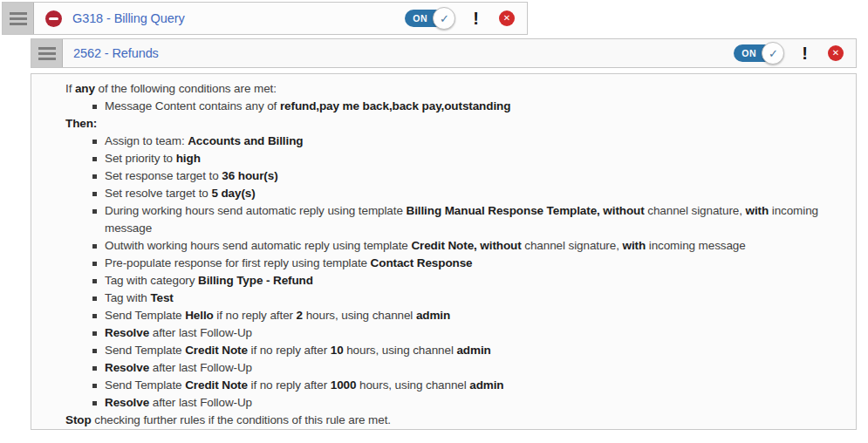  I want to click on rule-title-link: G318 - Billing Query, so click(129, 18).